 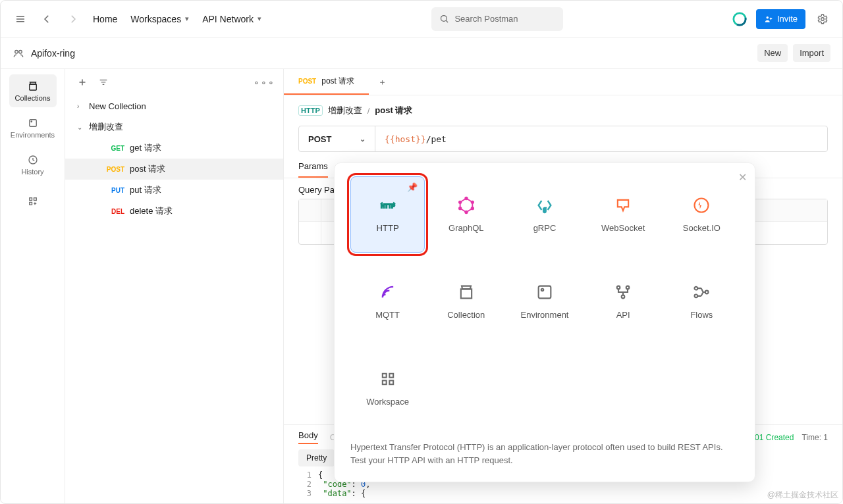 What do you see at coordinates (740, 19) in the screenshot?
I see `avatar` at bounding box center [740, 19].